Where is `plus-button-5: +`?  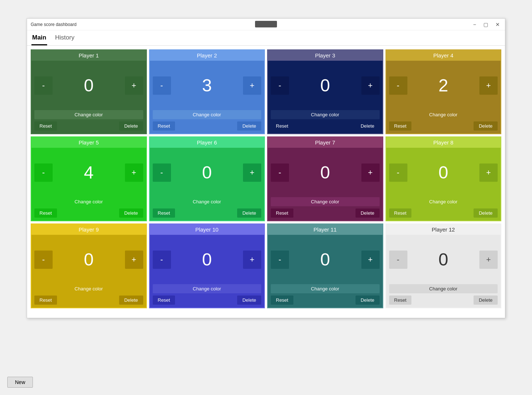
plus-button-5: + is located at coordinates (134, 173).